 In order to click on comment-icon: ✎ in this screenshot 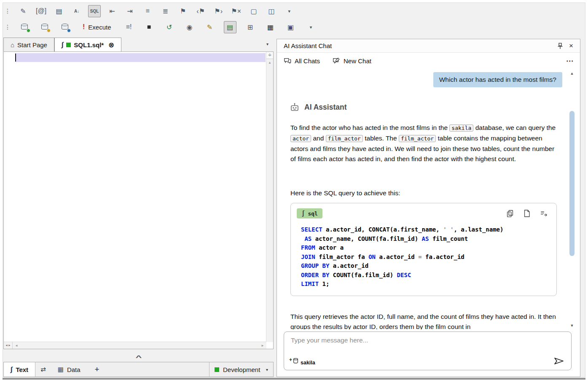, I will do `click(23, 11)`.